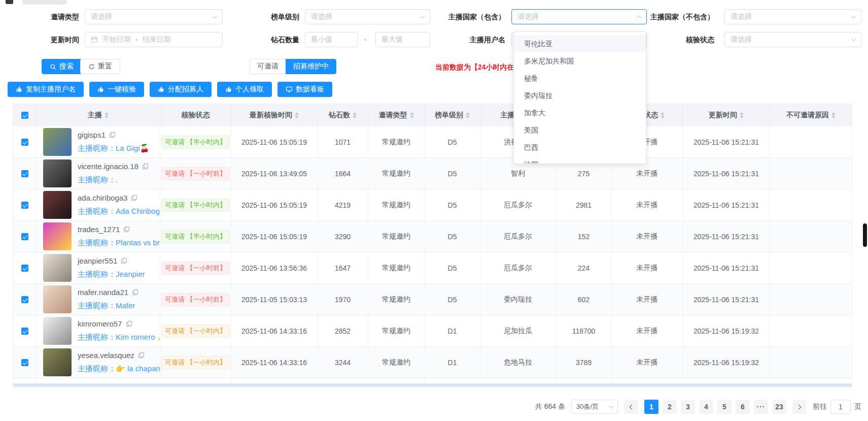 Image resolution: width=868 pixels, height=421 pixels. I want to click on column-header-update_time: 更新时间, so click(726, 115).